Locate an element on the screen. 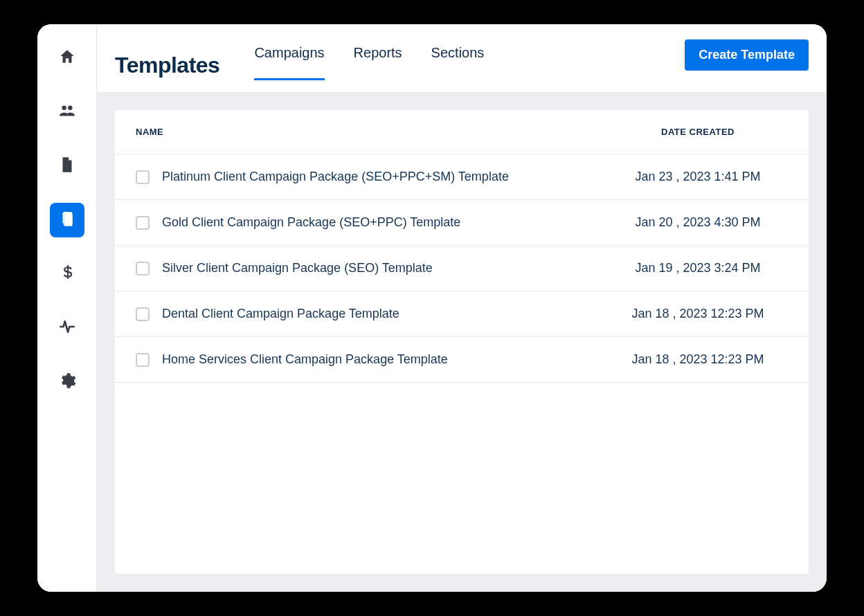 This screenshot has width=864, height=616. row-date: Jan 23 , 2023 1:41 PM is located at coordinates (698, 177).